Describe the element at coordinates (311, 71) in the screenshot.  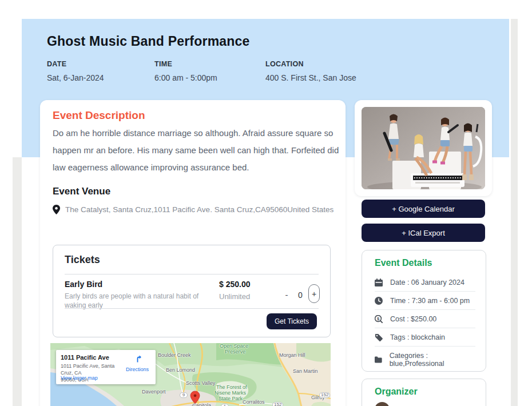
I see `event-location-block: LOCATION 400 S. First St., San Jose` at that location.